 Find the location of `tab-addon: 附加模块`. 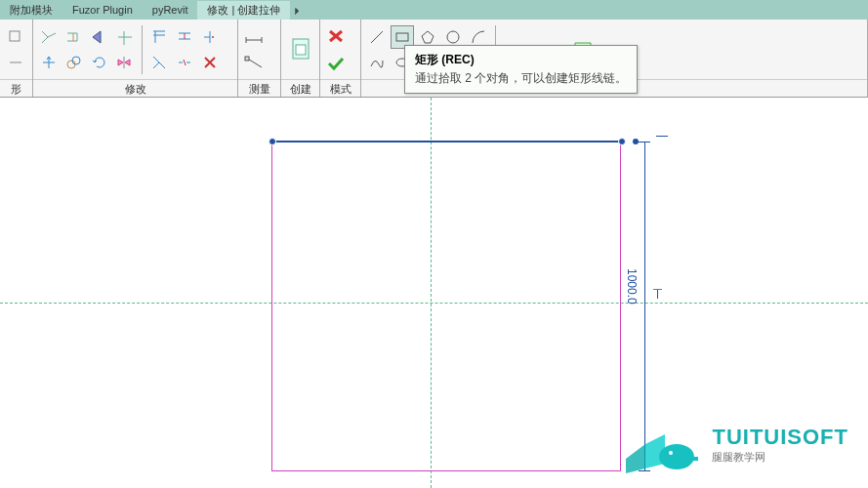

tab-addon: 附加模块 is located at coordinates (31, 10).